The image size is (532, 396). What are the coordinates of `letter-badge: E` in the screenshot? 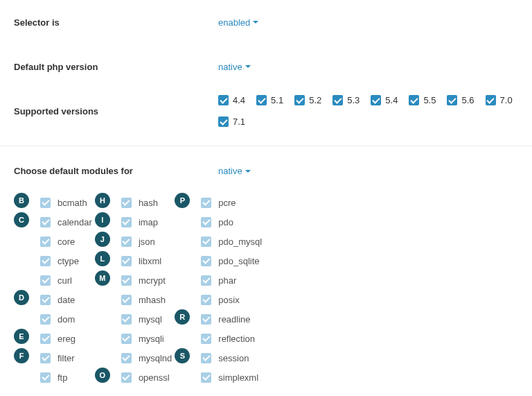 It's located at (21, 336).